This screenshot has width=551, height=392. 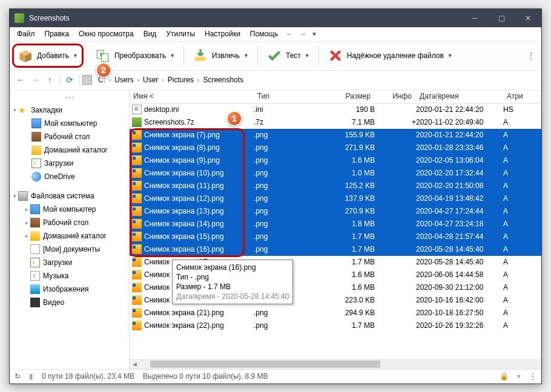 What do you see at coordinates (56, 276) in the screenshot?
I see `item-label: Музыка` at bounding box center [56, 276].